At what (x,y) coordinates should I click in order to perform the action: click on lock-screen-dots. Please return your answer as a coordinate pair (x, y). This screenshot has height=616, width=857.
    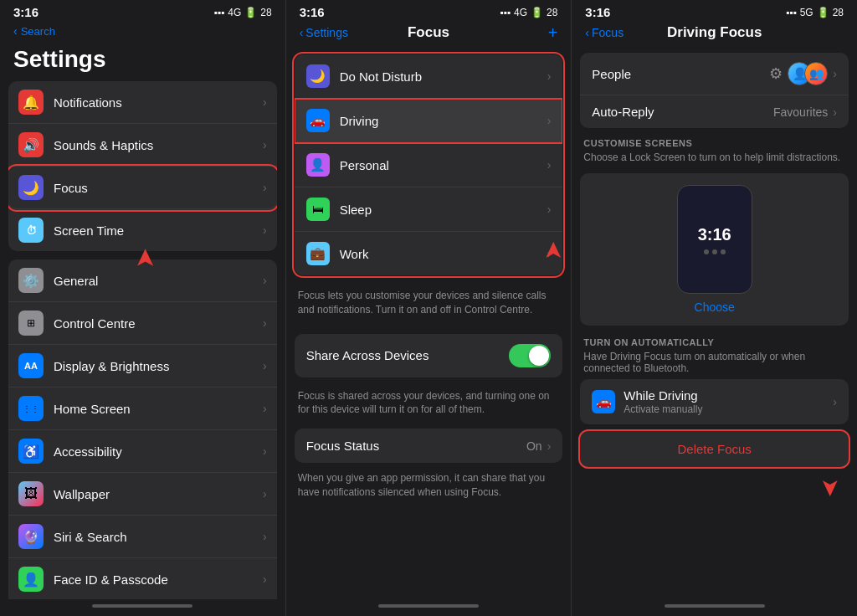
    Looking at the image, I should click on (715, 252).